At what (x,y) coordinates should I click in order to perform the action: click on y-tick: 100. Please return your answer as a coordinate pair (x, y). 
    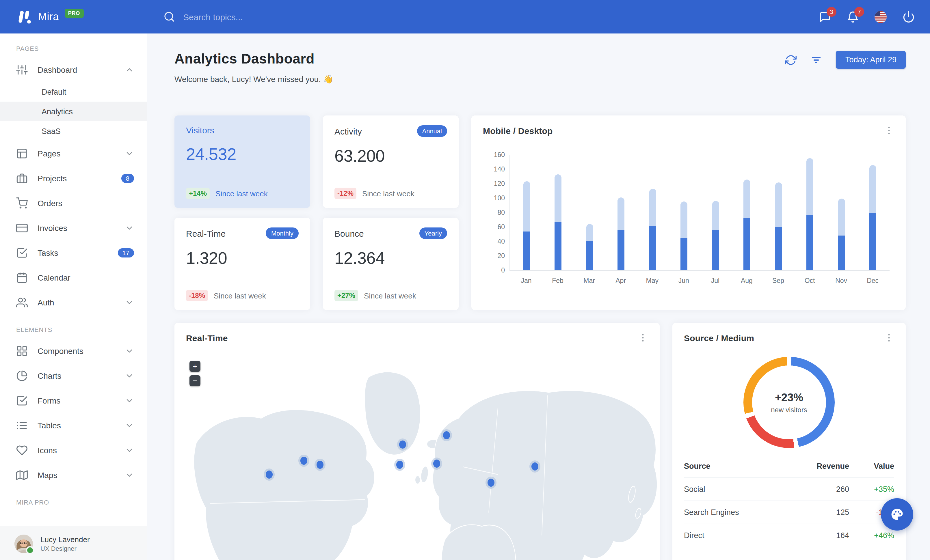
    Looking at the image, I should click on (494, 198).